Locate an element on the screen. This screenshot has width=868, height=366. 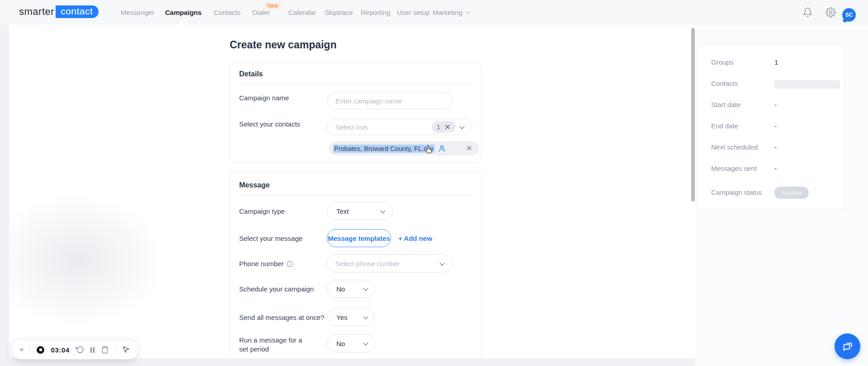
clear-selection-icon: ✕ is located at coordinates (448, 127).